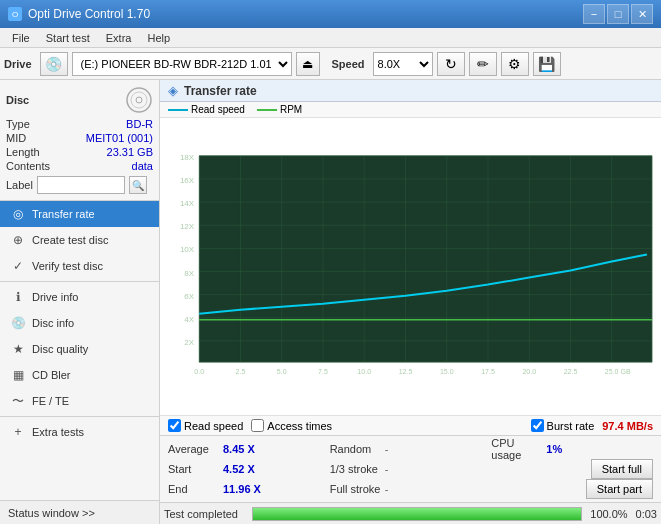 The width and height of the screenshot is (661, 524). I want to click on stats-average-col: Average 8.45 X, so click(249, 449).